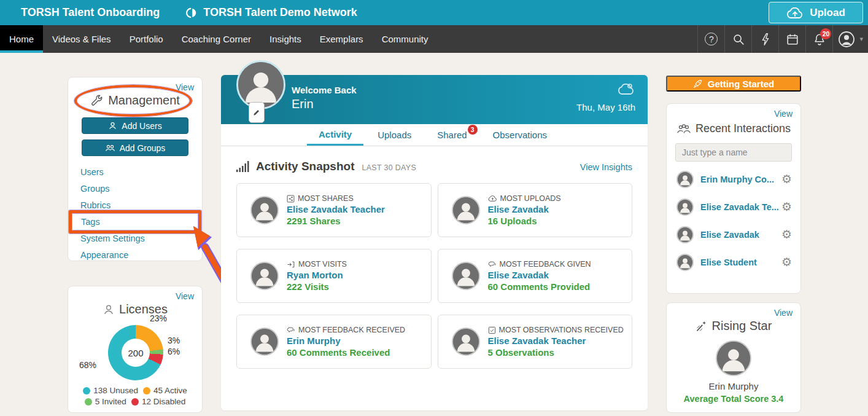 The image size is (868, 416). What do you see at coordinates (135, 188) in the screenshot?
I see `management-link-groups: Groups` at bounding box center [135, 188].